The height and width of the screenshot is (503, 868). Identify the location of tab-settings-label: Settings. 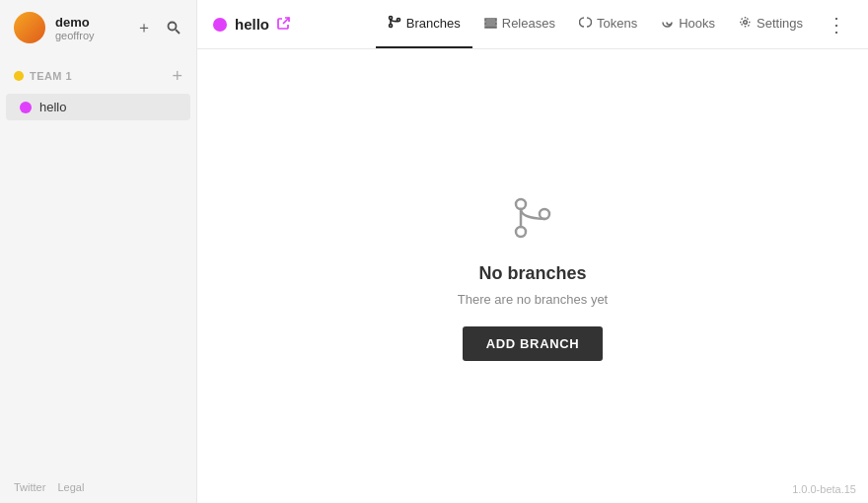
(779, 24).